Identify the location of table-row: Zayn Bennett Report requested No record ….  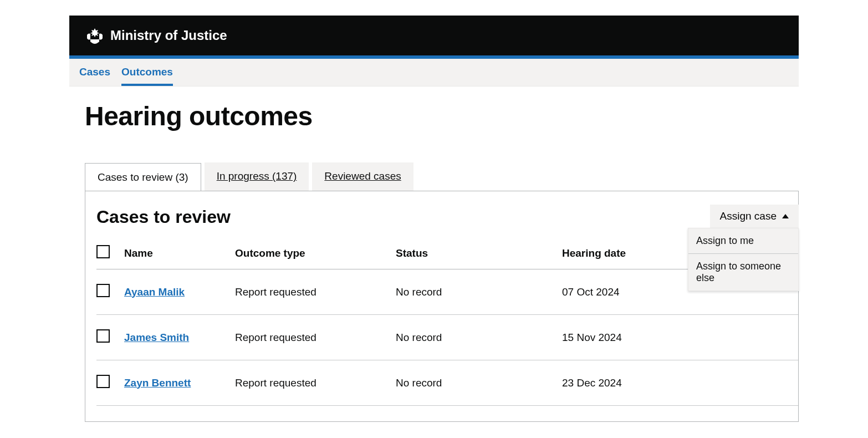
(447, 383).